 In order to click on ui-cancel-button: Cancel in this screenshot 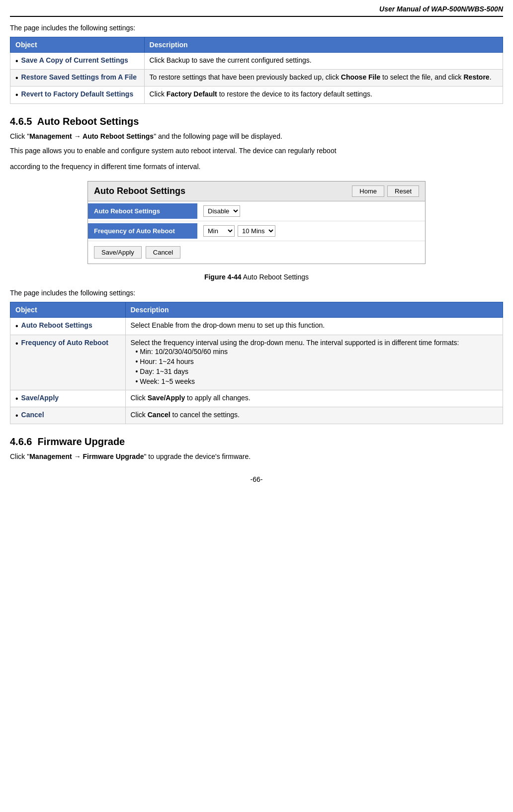, I will do `click(163, 253)`.